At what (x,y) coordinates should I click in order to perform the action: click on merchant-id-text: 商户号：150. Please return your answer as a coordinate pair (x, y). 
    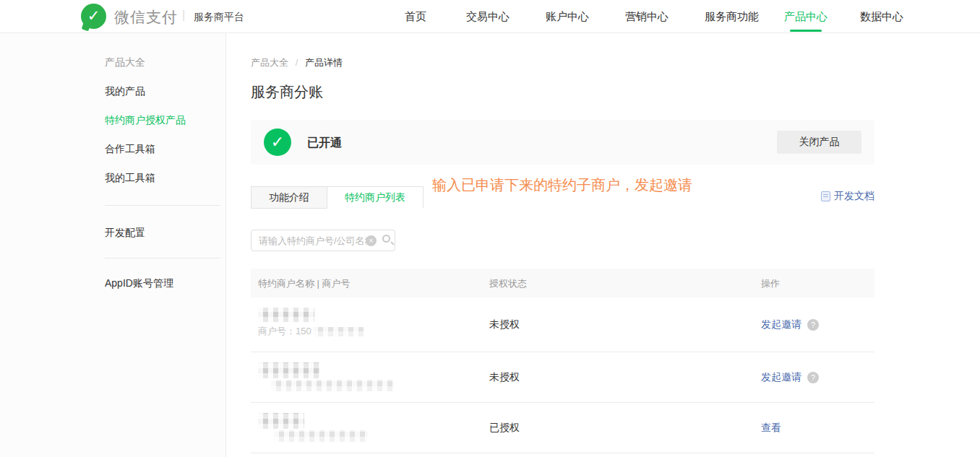
    Looking at the image, I should click on (285, 331).